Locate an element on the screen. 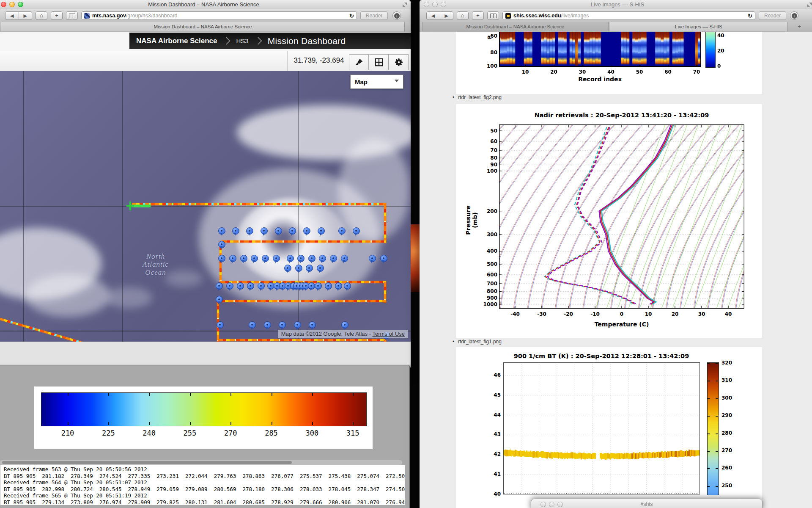 This screenshot has width=812, height=508. scrollbar-thumb is located at coordinates (147, 462).